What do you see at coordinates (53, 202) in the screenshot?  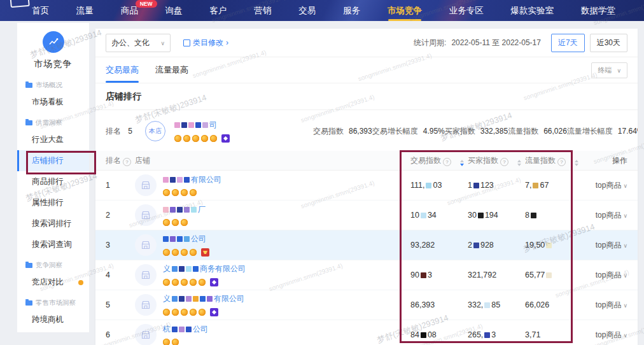 I see `sidebar-item-属性排行: 属性排行` at bounding box center [53, 202].